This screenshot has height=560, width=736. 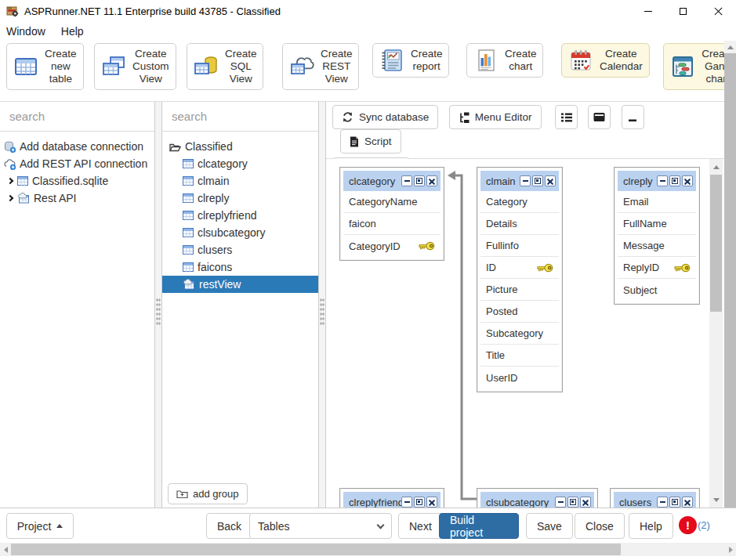 What do you see at coordinates (657, 246) in the screenshot?
I see `field-row: Message` at bounding box center [657, 246].